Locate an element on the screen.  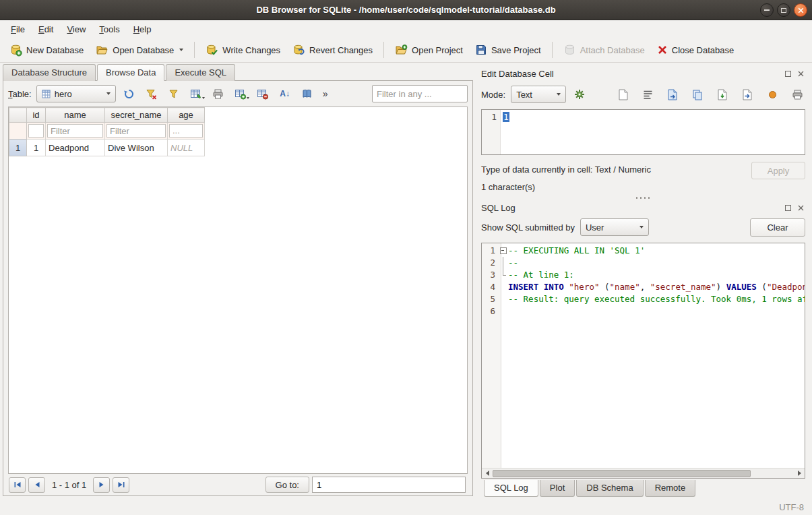
scroll-left-button is located at coordinates (487, 473).